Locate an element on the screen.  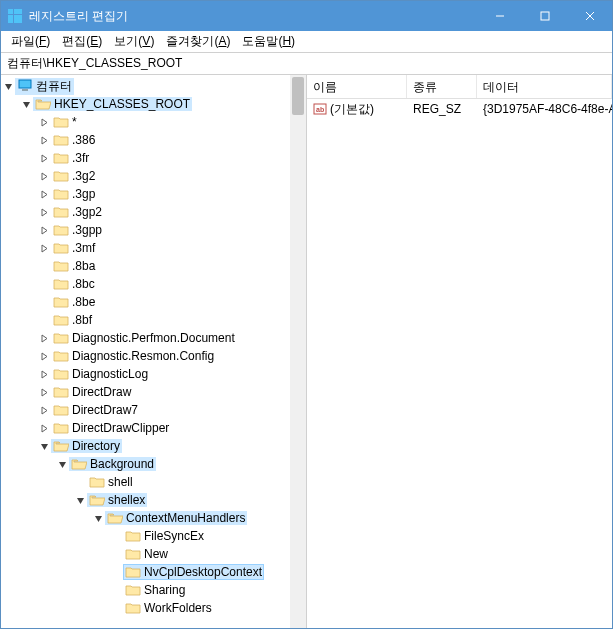
menu-favorites: 즐겨찾기(A) is located at coordinates (198, 42).